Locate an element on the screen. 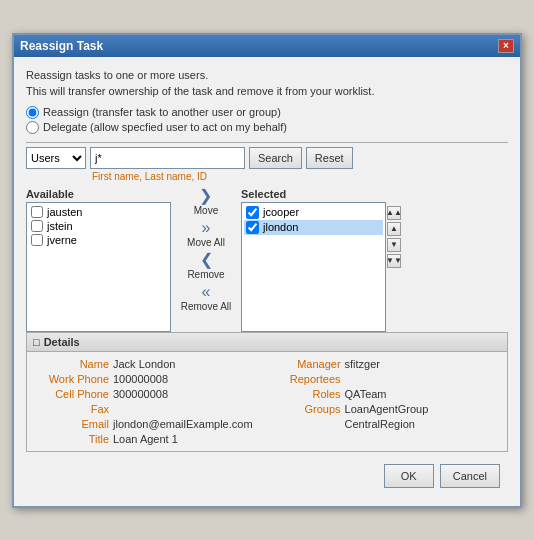 The image size is (534, 540). separator1 is located at coordinates (267, 142).